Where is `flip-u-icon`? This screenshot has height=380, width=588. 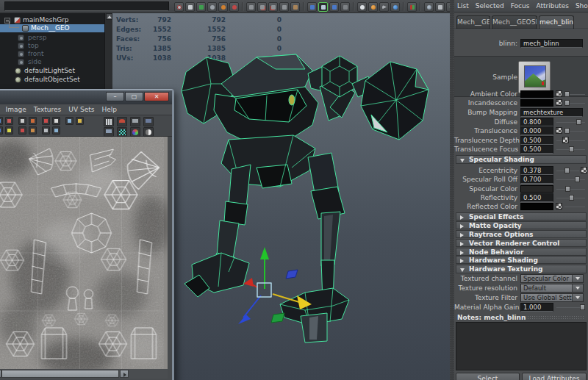
flip-u-icon is located at coordinates (1, 121).